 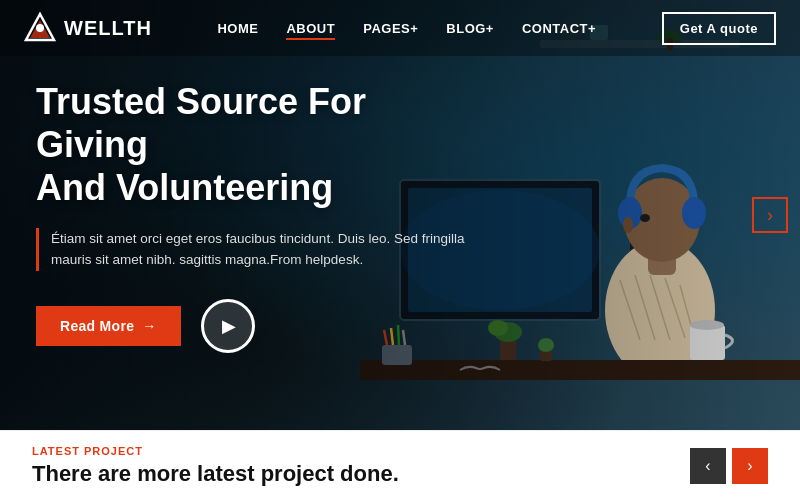 What do you see at coordinates (310, 28) in the screenshot?
I see `nav-item-about: ABOUT` at bounding box center [310, 28].